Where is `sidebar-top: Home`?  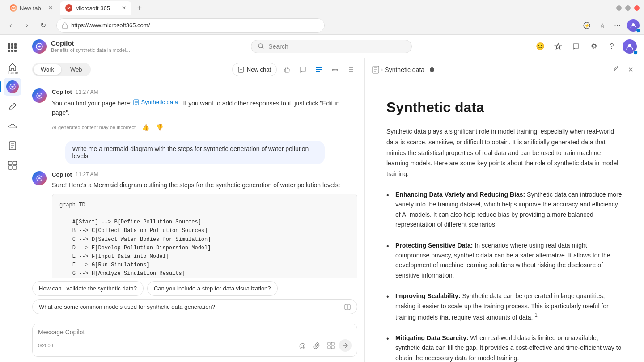 sidebar-top: Home is located at coordinates (13, 198).